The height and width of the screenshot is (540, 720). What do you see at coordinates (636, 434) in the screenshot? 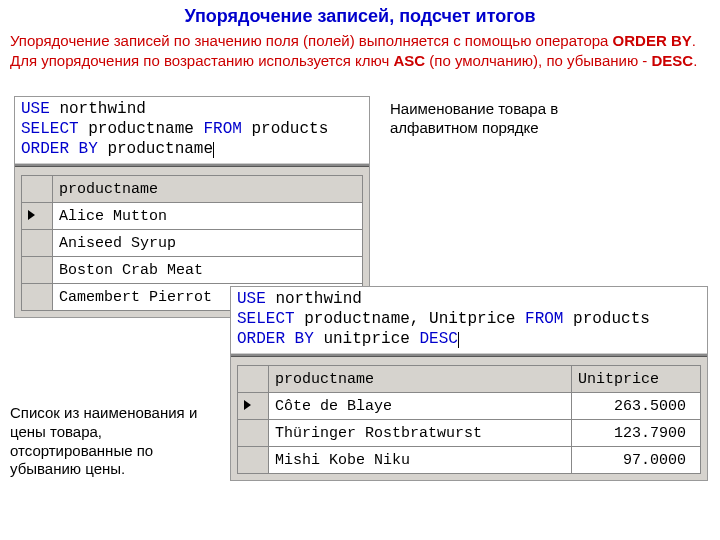
I see `cell: 123.7900` at bounding box center [636, 434].